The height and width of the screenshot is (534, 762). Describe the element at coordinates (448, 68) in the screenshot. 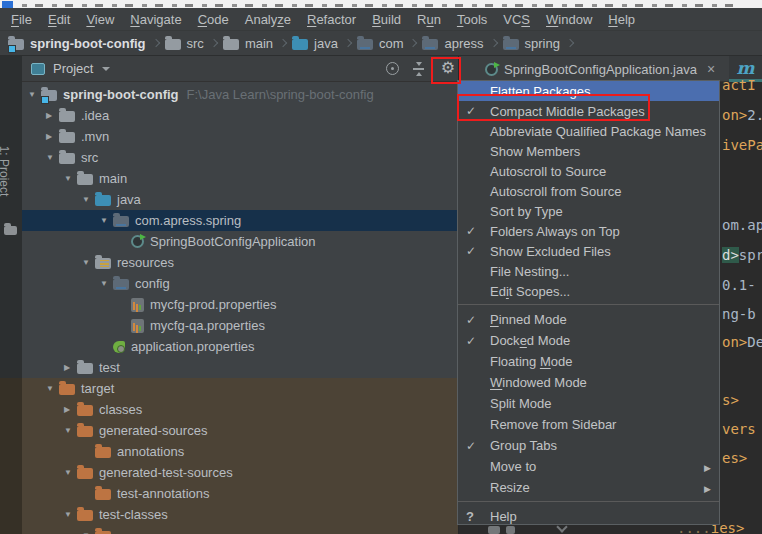

I see `settings-gear-icon` at that location.